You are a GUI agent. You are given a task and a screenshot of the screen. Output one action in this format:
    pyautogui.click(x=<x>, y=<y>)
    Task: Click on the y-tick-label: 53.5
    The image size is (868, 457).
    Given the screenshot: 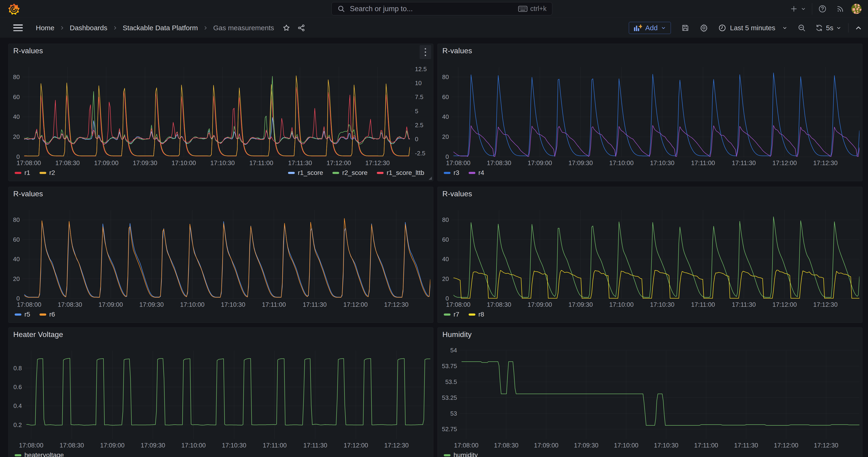 What is the action you would take?
    pyautogui.click(x=451, y=382)
    